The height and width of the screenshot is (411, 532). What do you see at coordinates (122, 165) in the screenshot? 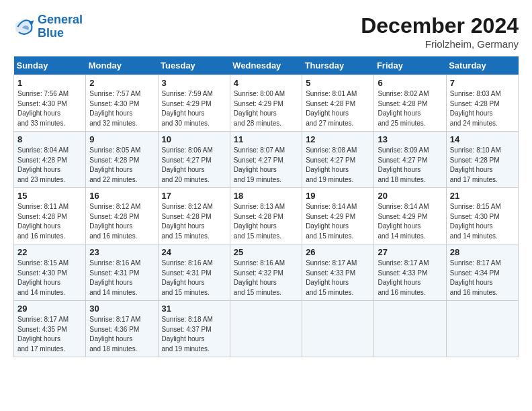
I see `day-info: Sunrise: 8:05 AM Sunset: 4:28 PM Dayligh…` at bounding box center [122, 165].